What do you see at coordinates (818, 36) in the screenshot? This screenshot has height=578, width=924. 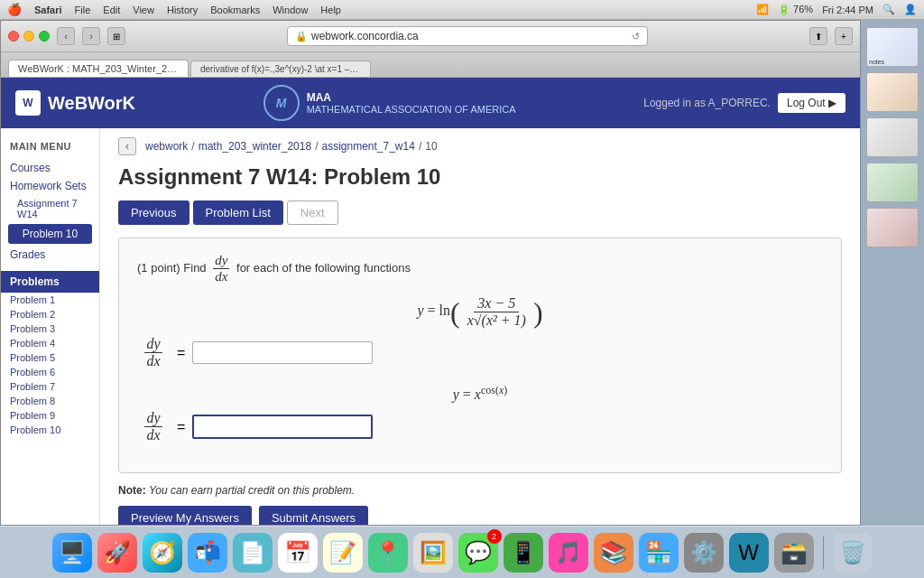 I see `share-button: ⬆` at bounding box center [818, 36].